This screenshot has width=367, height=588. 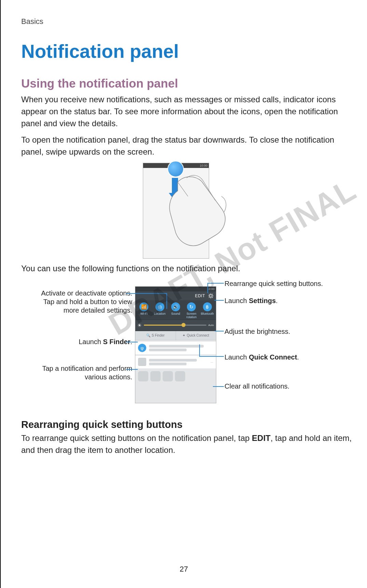 What do you see at coordinates (160, 311) in the screenshot?
I see `quick-toggle-location: ◎Location` at bounding box center [160, 311].